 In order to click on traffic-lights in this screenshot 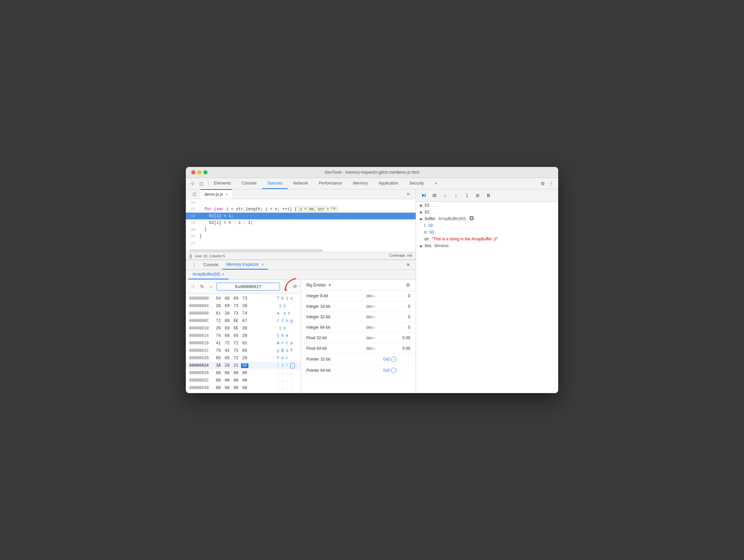, I will do `click(199, 172)`.